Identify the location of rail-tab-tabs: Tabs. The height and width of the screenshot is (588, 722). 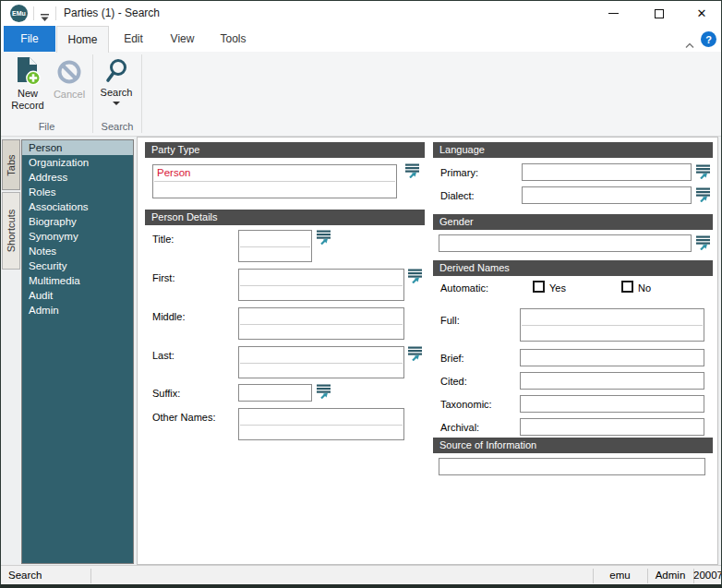
(11, 164).